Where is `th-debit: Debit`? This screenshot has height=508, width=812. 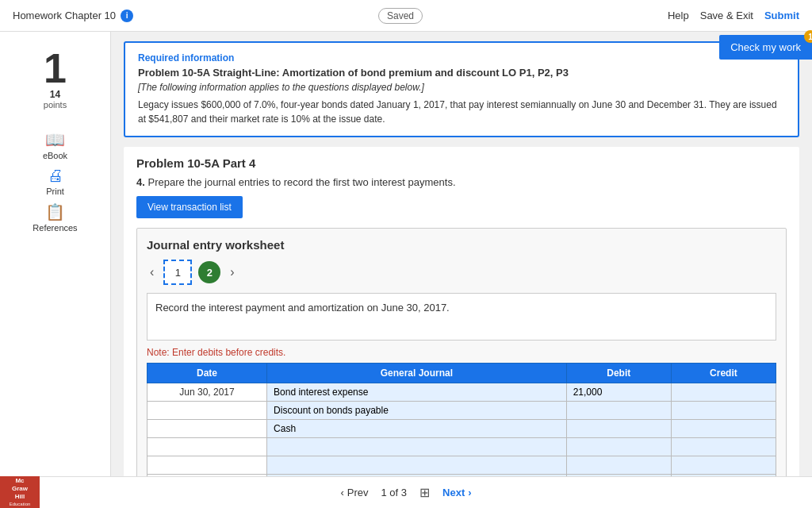 th-debit: Debit is located at coordinates (619, 373).